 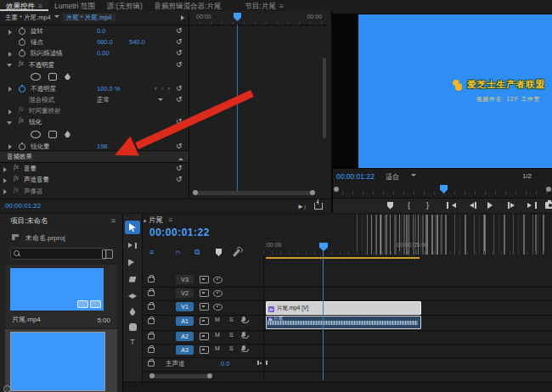 What do you see at coordinates (105, 42) in the screenshot?
I see `param-value-x: 960.0` at bounding box center [105, 42].